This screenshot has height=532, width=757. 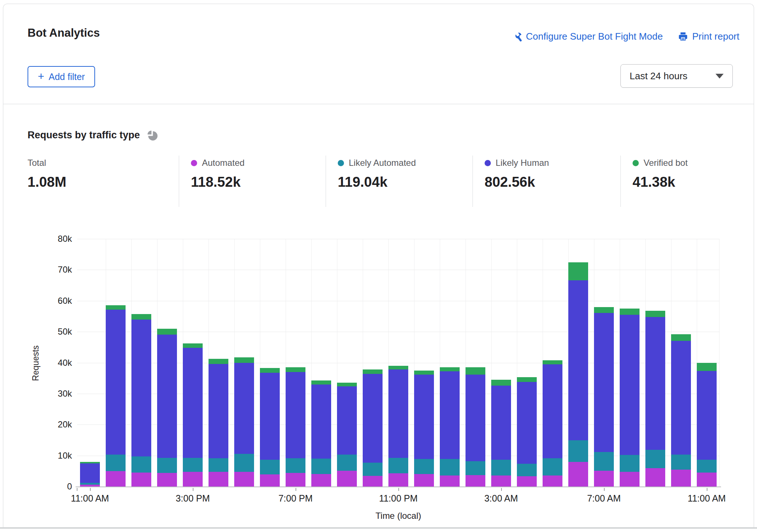 I want to click on x-axis-line, so click(x=398, y=487).